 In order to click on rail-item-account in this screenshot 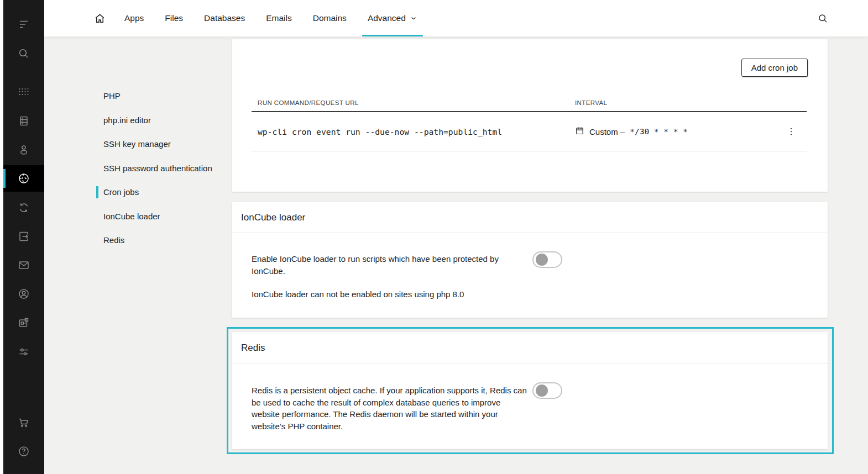, I will do `click(24, 294)`.